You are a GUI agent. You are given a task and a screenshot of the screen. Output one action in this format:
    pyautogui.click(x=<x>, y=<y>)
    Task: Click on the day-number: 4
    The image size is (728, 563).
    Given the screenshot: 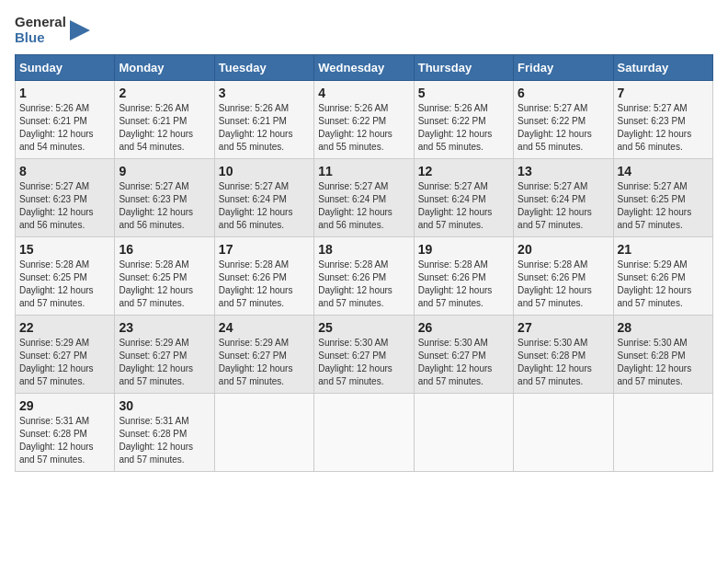 What is the action you would take?
    pyautogui.click(x=364, y=93)
    